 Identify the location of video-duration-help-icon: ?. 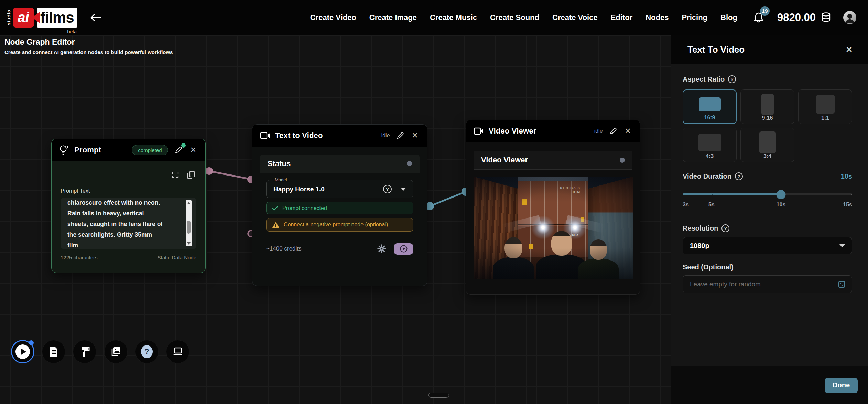
(739, 176).